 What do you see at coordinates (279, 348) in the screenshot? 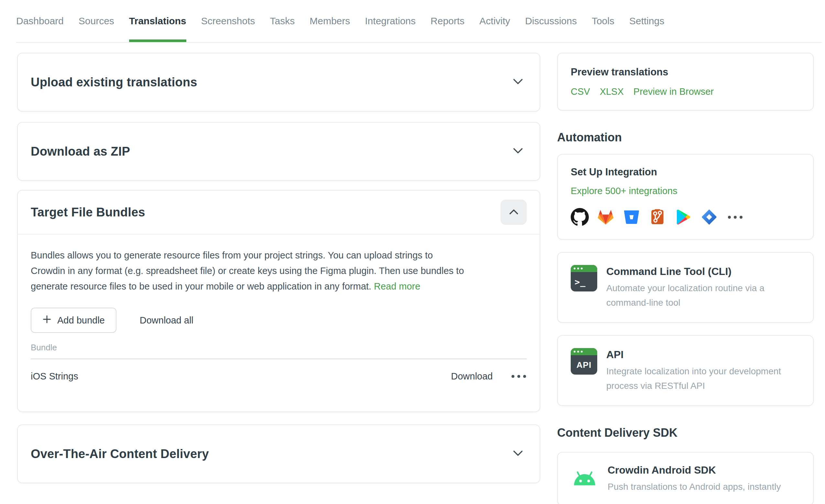
I see `bundle-column-header: Bundle` at bounding box center [279, 348].